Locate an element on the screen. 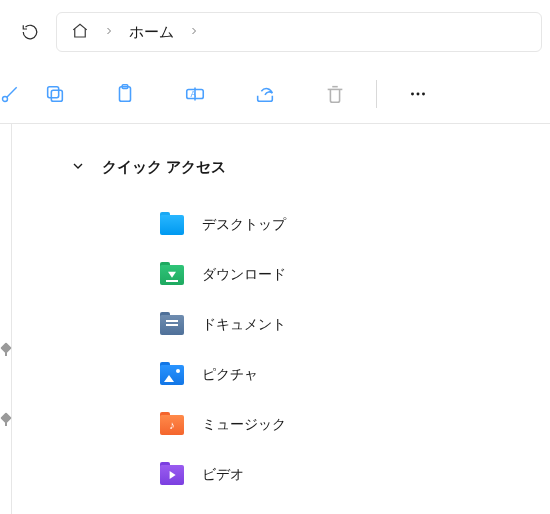  more-button is located at coordinates (418, 94).